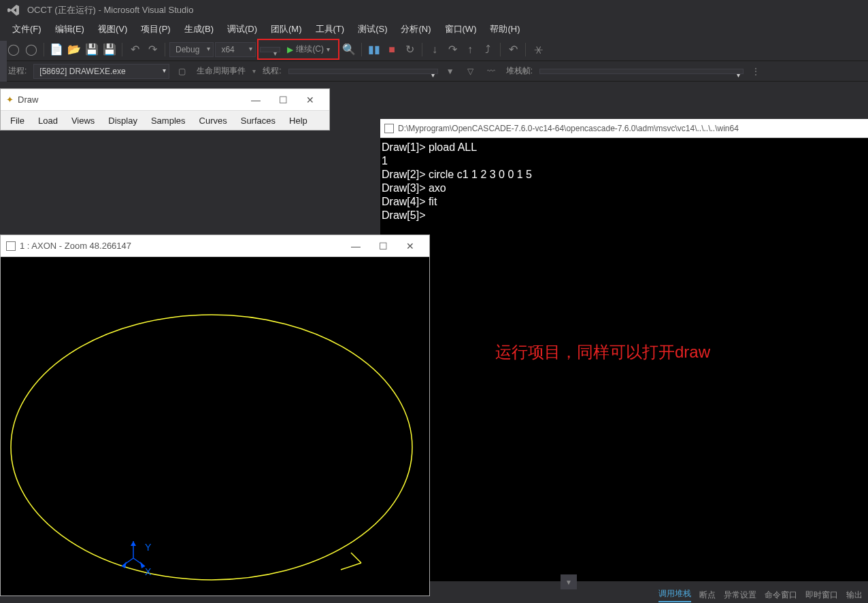 This screenshot has height=603, width=868. What do you see at coordinates (434, 71) in the screenshot?
I see `debug-toolbar: 进程: [58692] DRAWEXE.exe ▢ 生命周期事件 ▾ 线程: ▼…` at bounding box center [434, 71].